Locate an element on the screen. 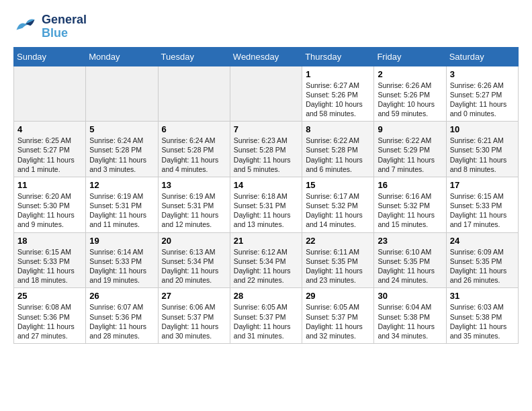  calendar-day-cell: 5Sunrise: 6:24 AMSunset: 5:28 PMDaylight… is located at coordinates (122, 149).